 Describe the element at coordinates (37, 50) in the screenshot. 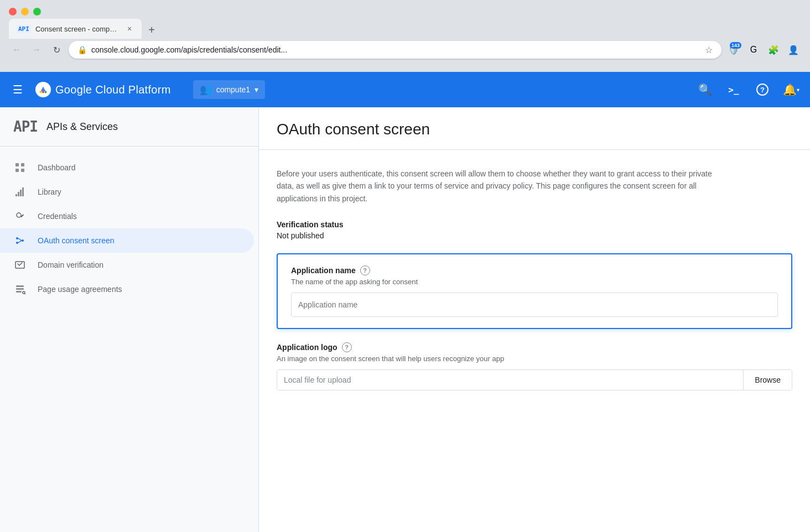

I see `forward-button: →` at that location.